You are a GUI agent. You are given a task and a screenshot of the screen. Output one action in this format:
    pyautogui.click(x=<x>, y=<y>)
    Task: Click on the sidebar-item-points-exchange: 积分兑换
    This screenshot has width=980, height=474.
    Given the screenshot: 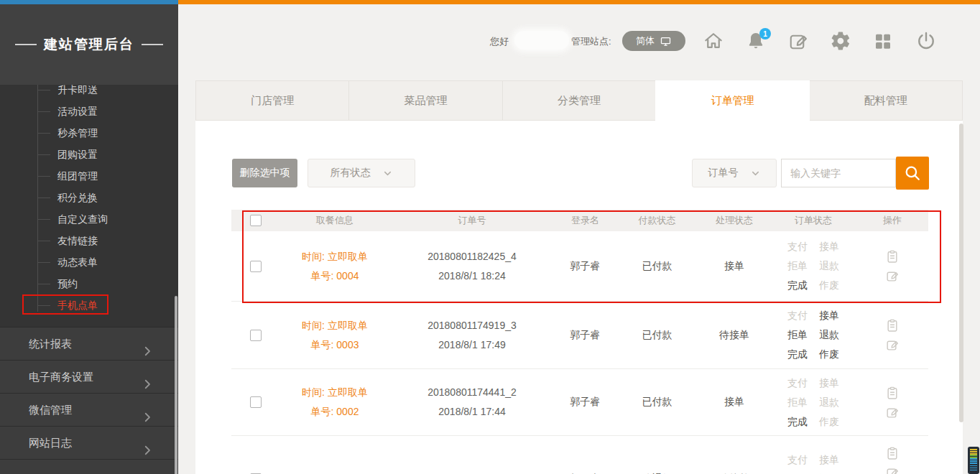 What is the action you would take?
    pyautogui.click(x=89, y=198)
    